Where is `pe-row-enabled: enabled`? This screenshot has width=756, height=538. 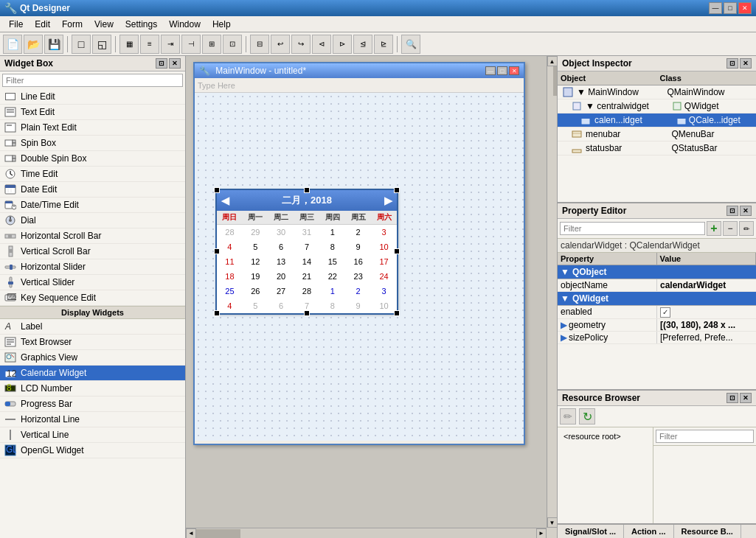
pe-row-enabled: enabled is located at coordinates (656, 312).